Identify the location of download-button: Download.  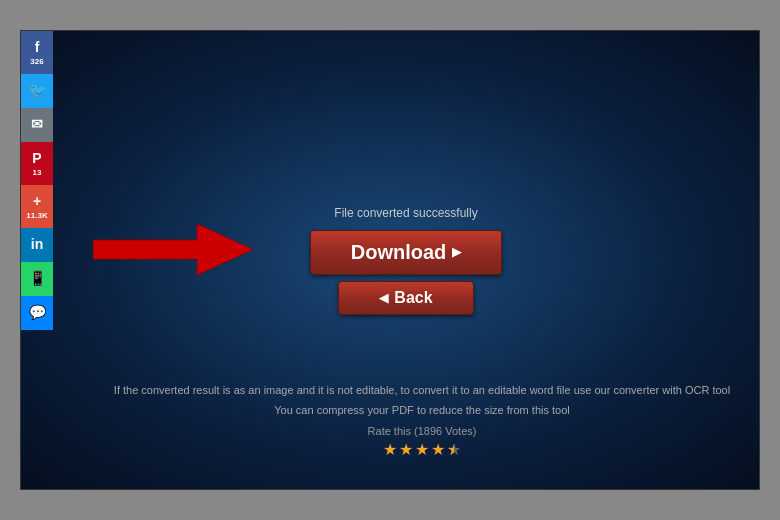
(406, 252).